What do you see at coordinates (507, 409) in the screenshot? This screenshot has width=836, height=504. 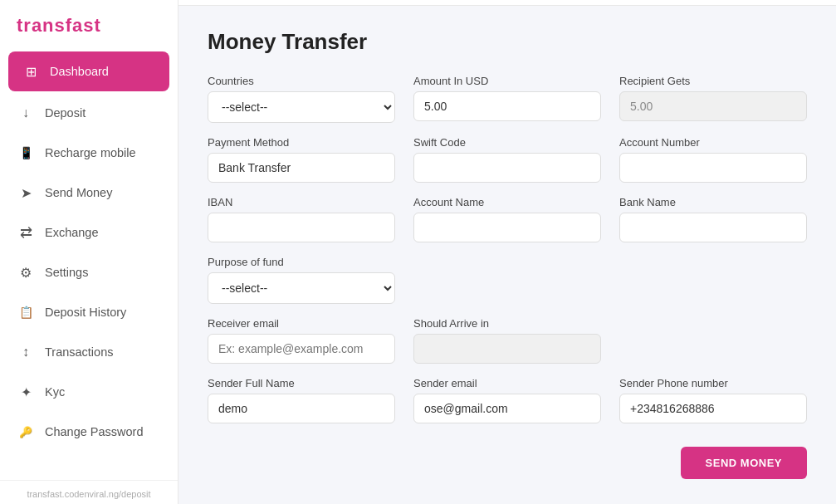 I see `sender-email-input` at bounding box center [507, 409].